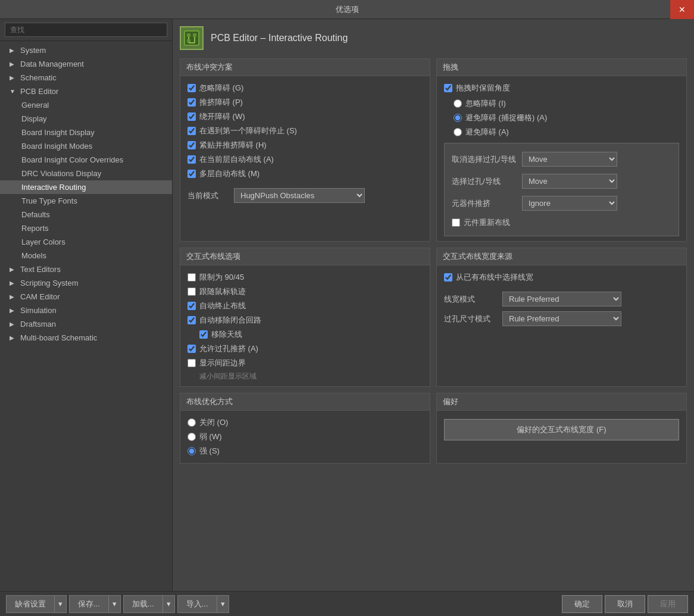  I want to click on save-button: 保存..., so click(89, 604).